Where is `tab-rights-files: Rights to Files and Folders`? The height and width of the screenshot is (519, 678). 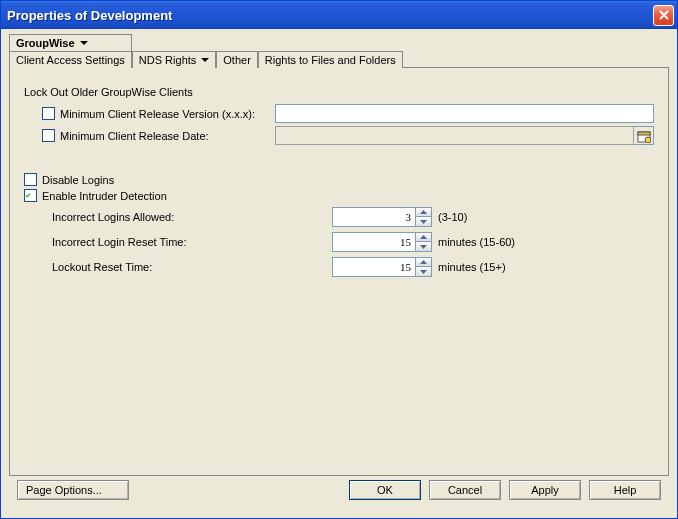
tab-rights-files: Rights to Files and Folders is located at coordinates (330, 60).